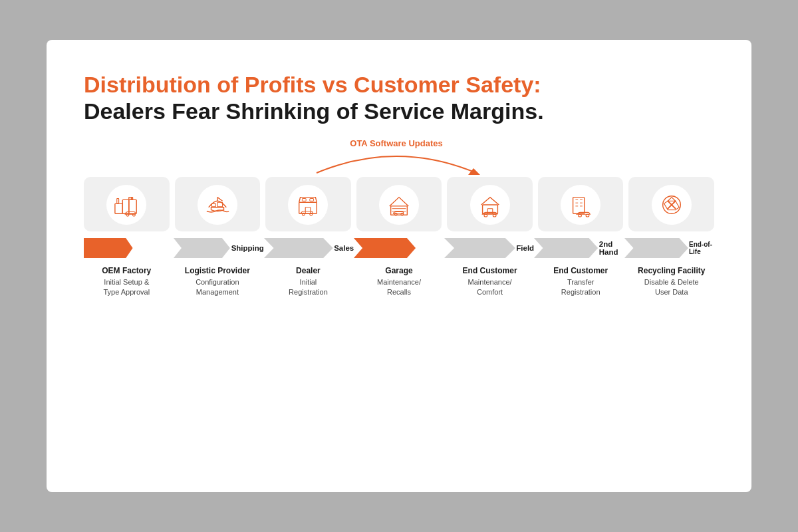 The width and height of the screenshot is (798, 532). What do you see at coordinates (581, 271) in the screenshot?
I see `entity-secondhand: End Customer` at bounding box center [581, 271].